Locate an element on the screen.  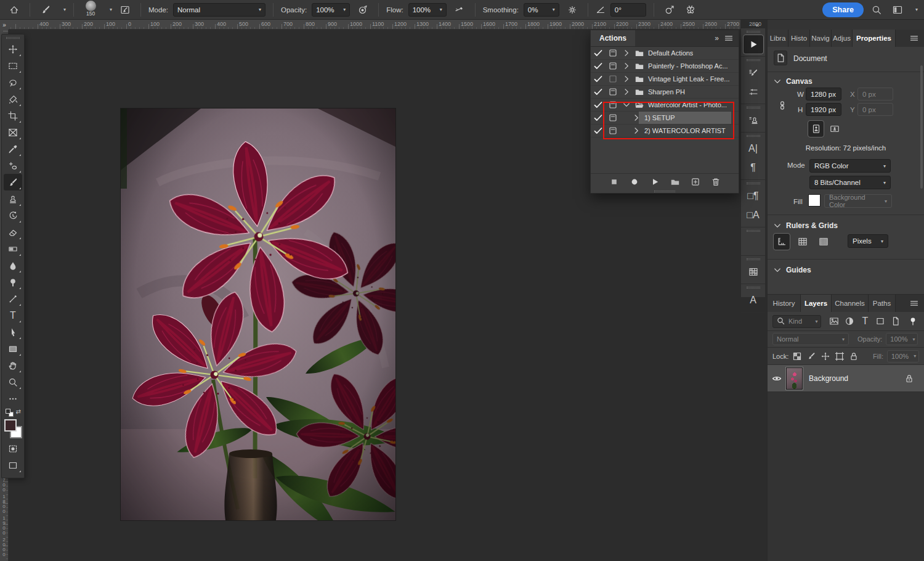
spot-healing-tool is located at coordinates (13, 165).